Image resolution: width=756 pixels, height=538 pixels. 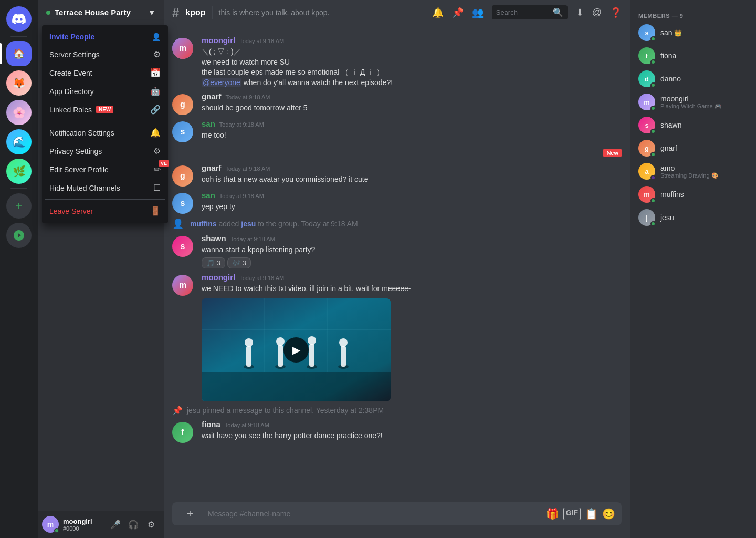 What do you see at coordinates (527, 13) in the screenshot?
I see `header-icons: 🔔 📌 👥 Search 🔍 ⬇ @ ❓` at bounding box center [527, 13].